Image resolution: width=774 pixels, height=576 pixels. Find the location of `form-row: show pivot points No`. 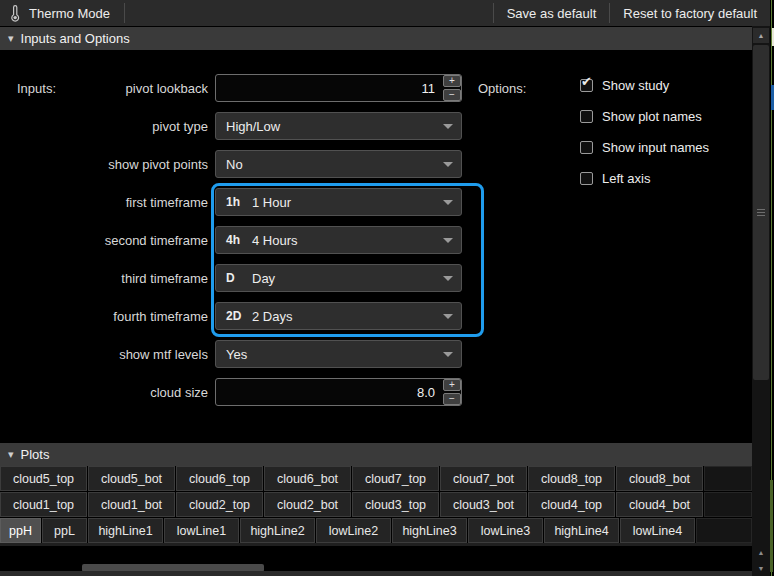

form-row: show pivot points No is located at coordinates (376, 164).